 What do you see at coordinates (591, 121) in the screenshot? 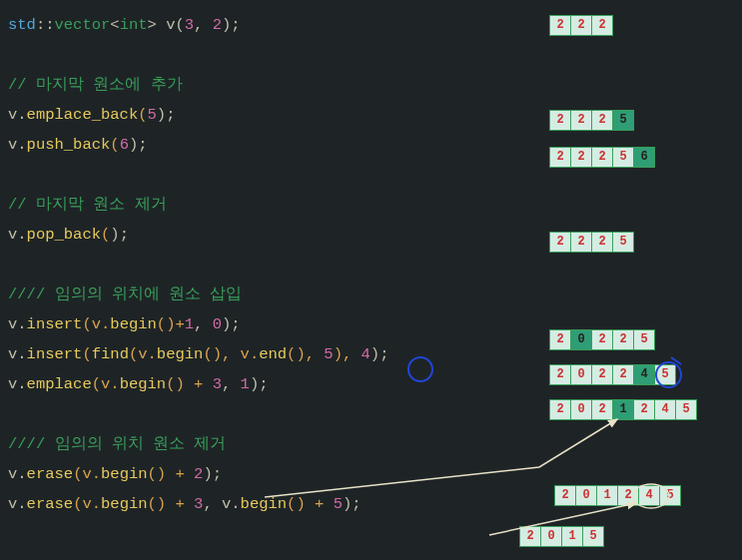
I see `vector-diagram-2: 2225` at bounding box center [591, 121].